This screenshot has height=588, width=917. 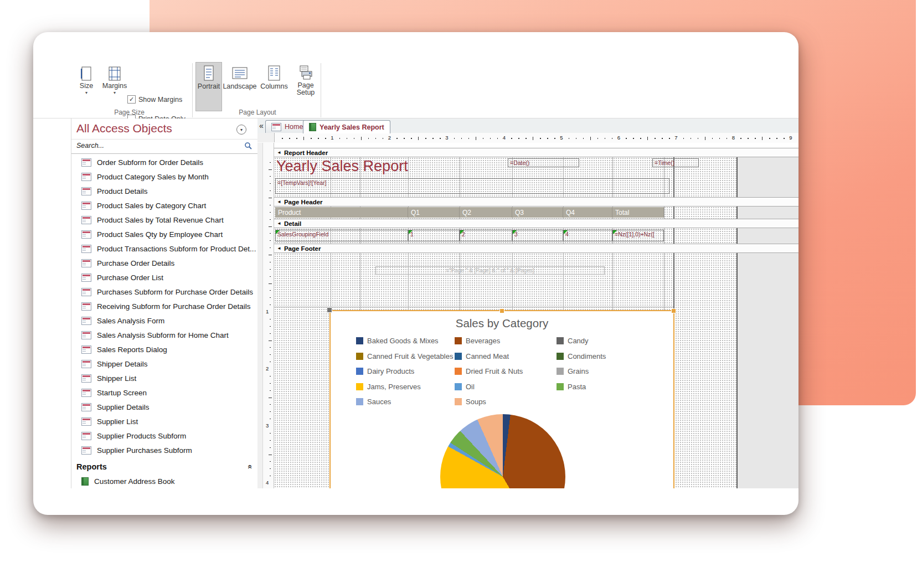 I want to click on section-arrow-icon: ◄, so click(x=279, y=153).